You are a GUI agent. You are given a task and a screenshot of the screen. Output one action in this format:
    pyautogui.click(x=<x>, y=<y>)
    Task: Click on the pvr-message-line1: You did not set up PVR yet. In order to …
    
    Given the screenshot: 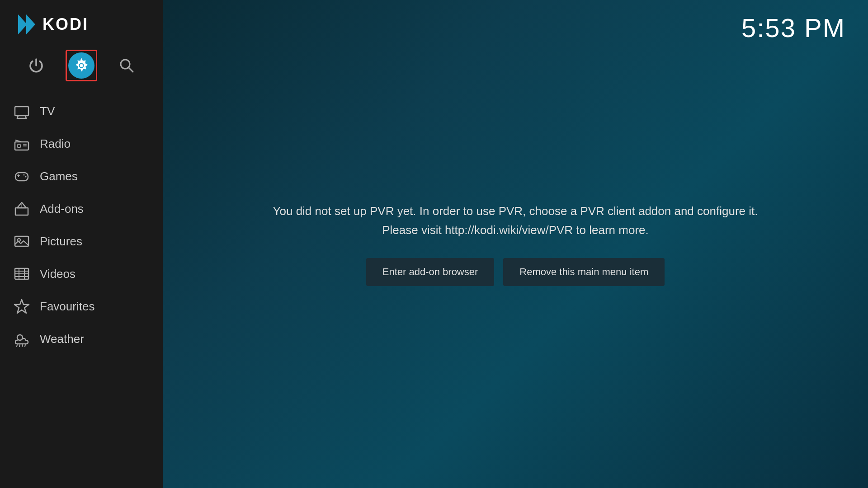 What is the action you would take?
    pyautogui.click(x=515, y=211)
    